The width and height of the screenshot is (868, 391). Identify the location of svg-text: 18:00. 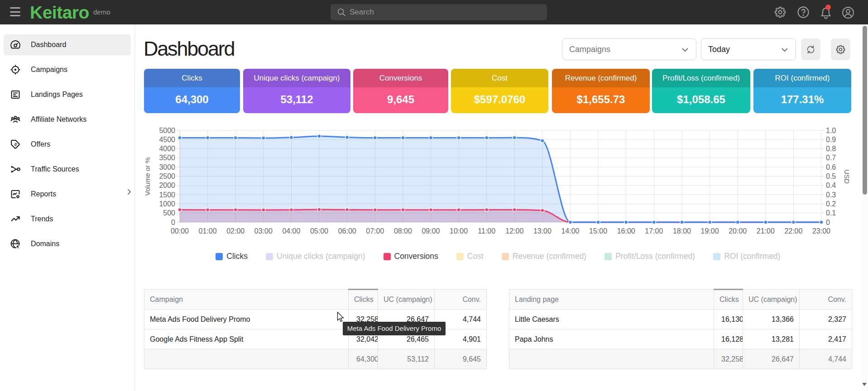
(682, 231).